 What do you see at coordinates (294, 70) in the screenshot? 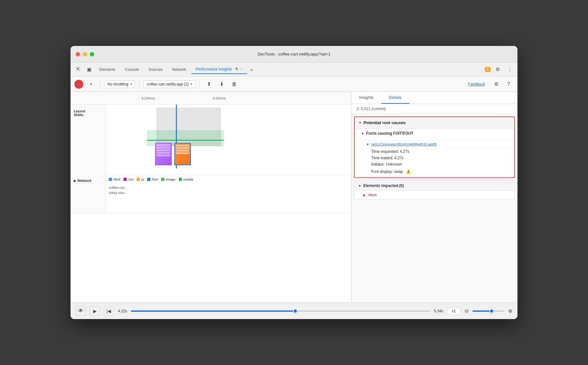
I see `tab-bar: ⇱ ▣ Elements Console Sources Network Per…` at bounding box center [294, 70].